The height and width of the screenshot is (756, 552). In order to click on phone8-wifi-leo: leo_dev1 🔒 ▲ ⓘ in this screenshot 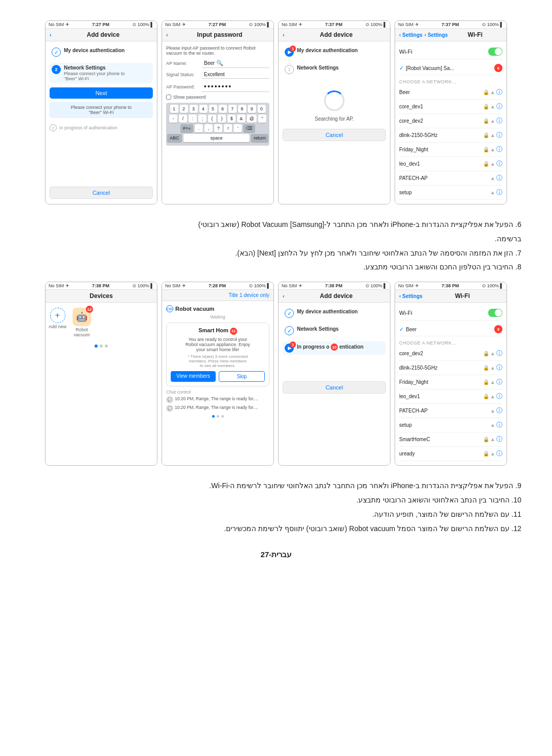, I will do `click(451, 397)`.